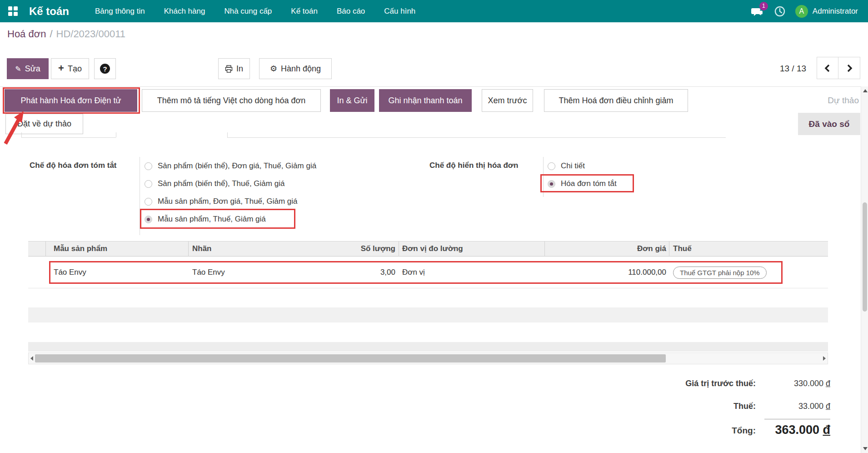 The height and width of the screenshot is (453, 868). Describe the element at coordinates (849, 68) in the screenshot. I see `pager-next-button` at that location.